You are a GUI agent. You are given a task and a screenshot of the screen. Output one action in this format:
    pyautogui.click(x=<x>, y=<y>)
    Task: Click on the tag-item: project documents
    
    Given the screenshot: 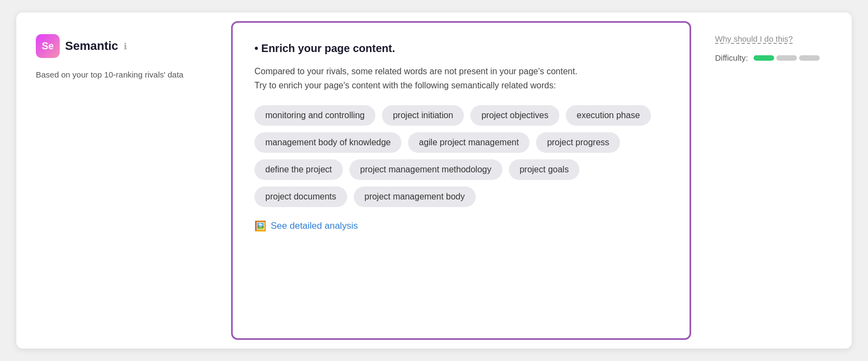 What is the action you would take?
    pyautogui.click(x=301, y=197)
    